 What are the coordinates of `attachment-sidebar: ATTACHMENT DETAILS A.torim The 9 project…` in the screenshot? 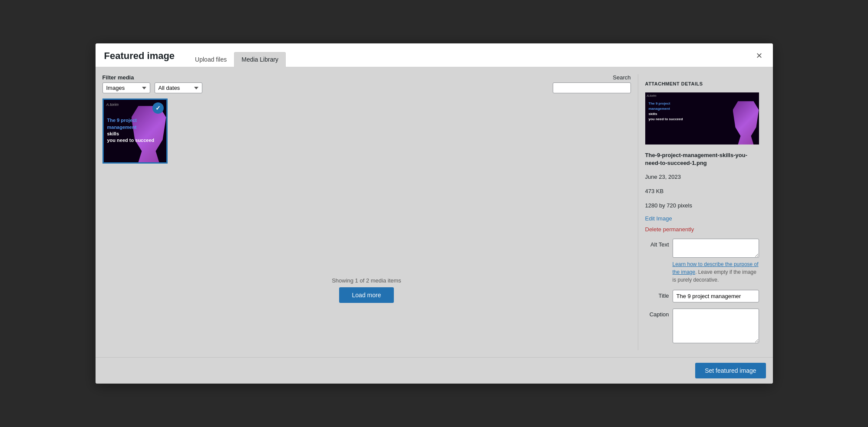 It's located at (702, 212).